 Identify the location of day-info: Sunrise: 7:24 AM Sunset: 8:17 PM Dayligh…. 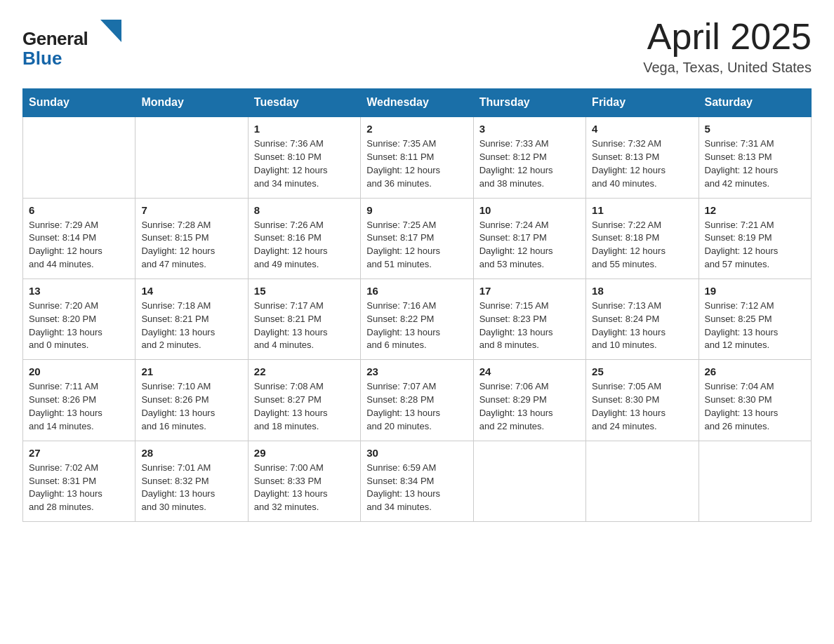
(529, 246).